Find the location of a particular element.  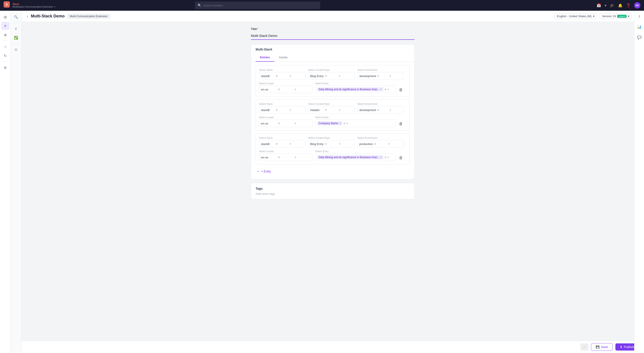

chevron-down-locale-icon-3: ▾ is located at coordinates (302, 157).